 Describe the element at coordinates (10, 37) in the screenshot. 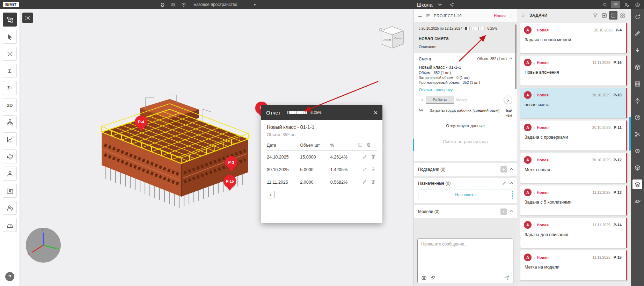

I see `select-button` at that location.